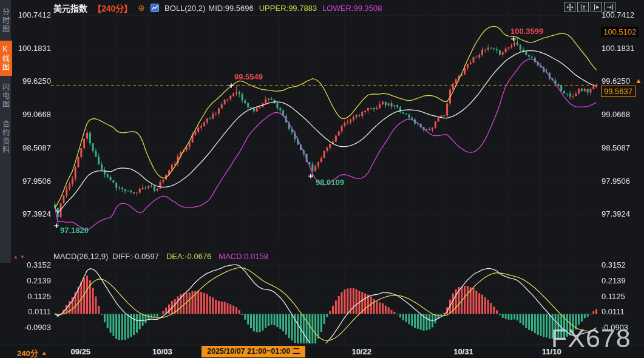  I want to click on x-axis-label: 10/03, so click(162, 352).